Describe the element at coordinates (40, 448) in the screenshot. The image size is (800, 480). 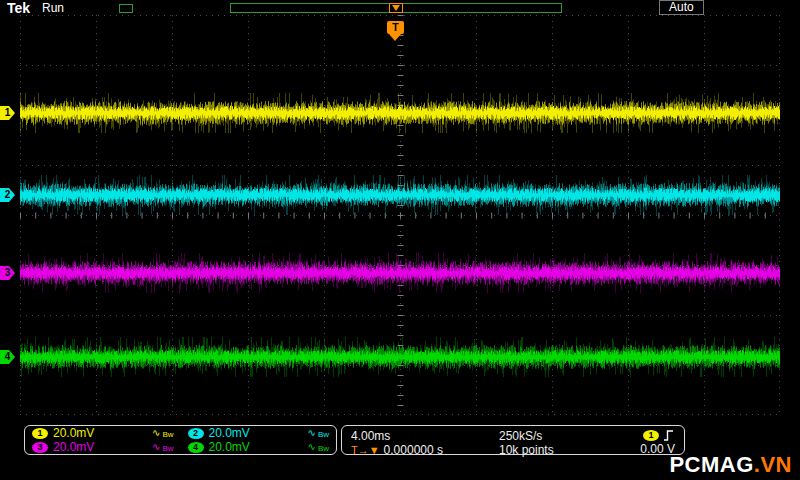
I see `channel-3-badge: 3` at that location.